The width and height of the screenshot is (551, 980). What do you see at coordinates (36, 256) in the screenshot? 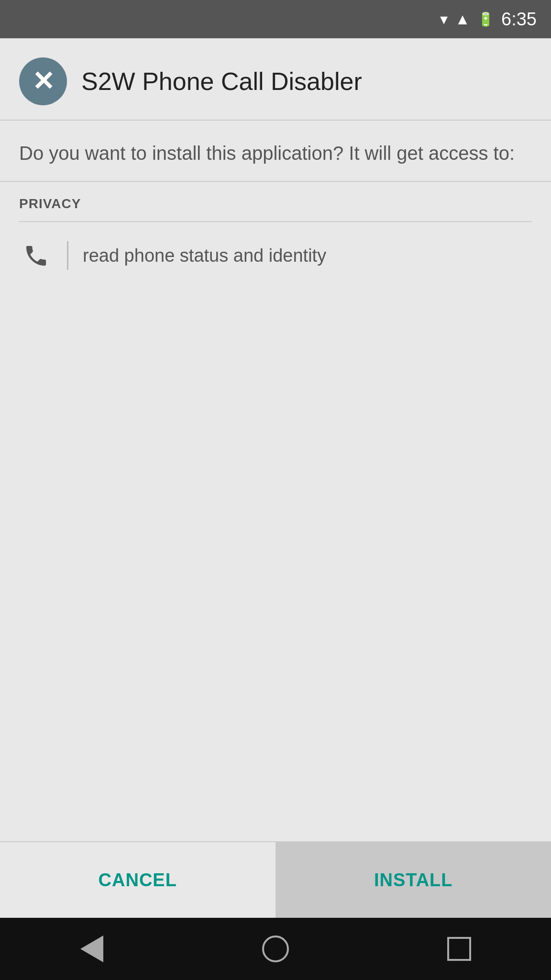
I see `phone-svg-icon` at bounding box center [36, 256].